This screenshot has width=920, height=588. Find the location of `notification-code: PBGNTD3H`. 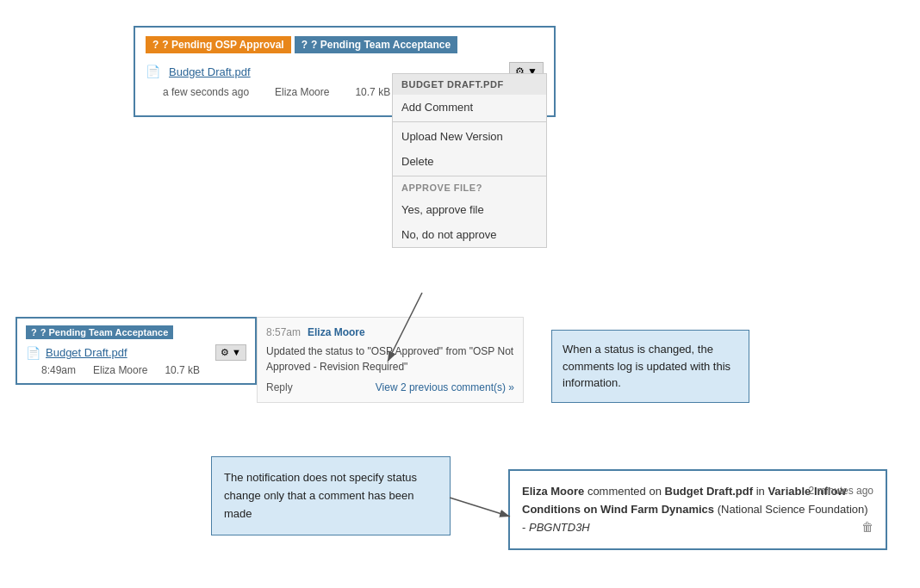

notification-code: PBGNTD3H is located at coordinates (560, 527).